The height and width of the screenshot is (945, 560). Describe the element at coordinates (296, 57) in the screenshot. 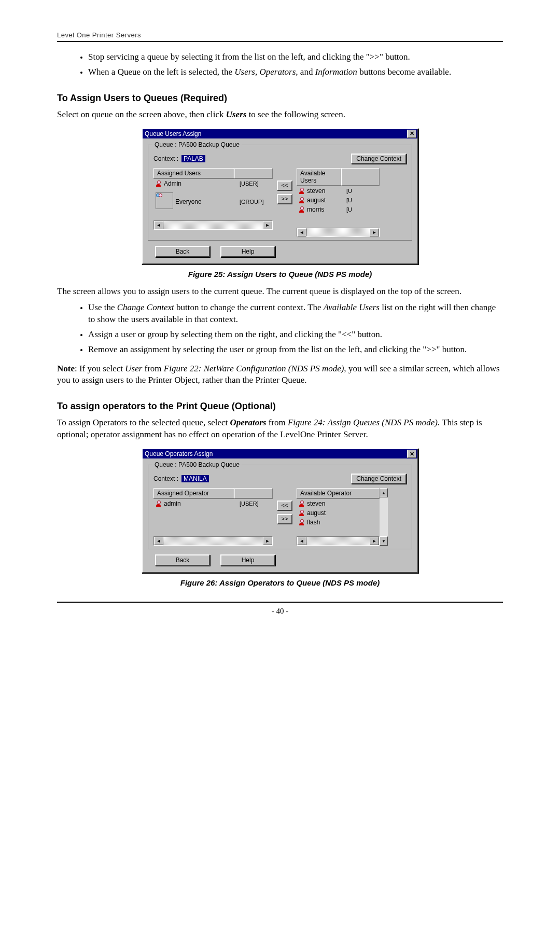

I see `bullet: Stop servicing a queue by selecting it f…` at that location.